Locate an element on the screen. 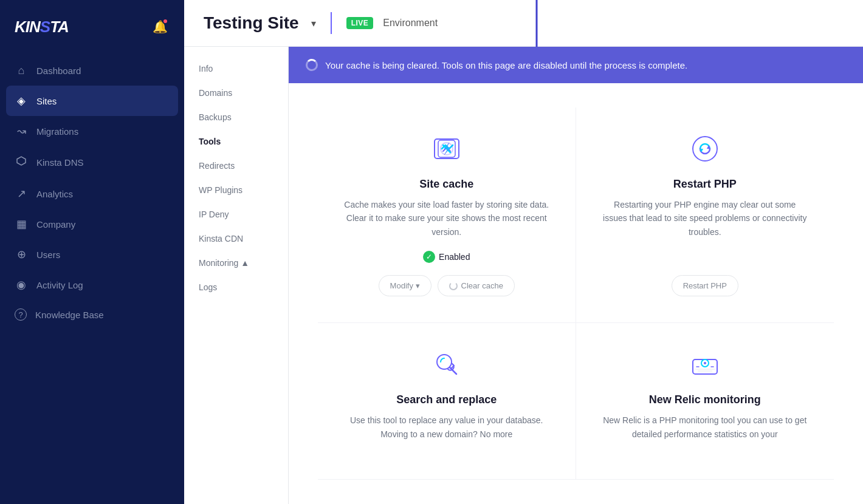 The image size is (863, 504). loading-spinner is located at coordinates (312, 65).